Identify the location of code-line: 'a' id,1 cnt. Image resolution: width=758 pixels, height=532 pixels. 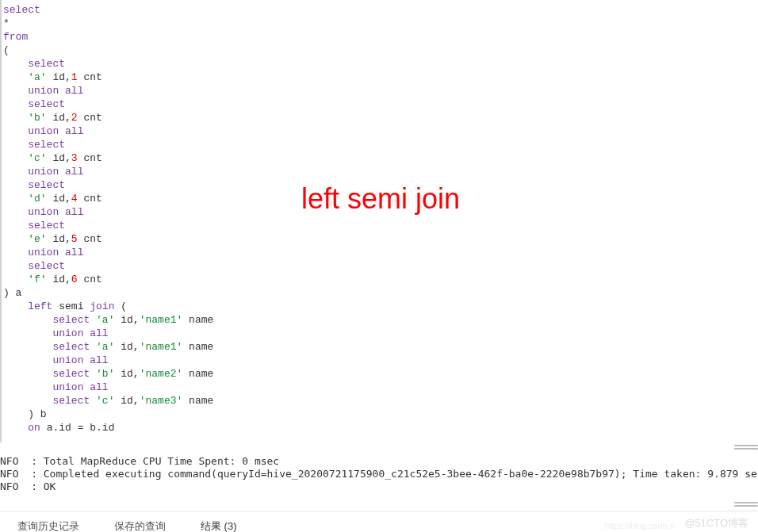
(380, 78).